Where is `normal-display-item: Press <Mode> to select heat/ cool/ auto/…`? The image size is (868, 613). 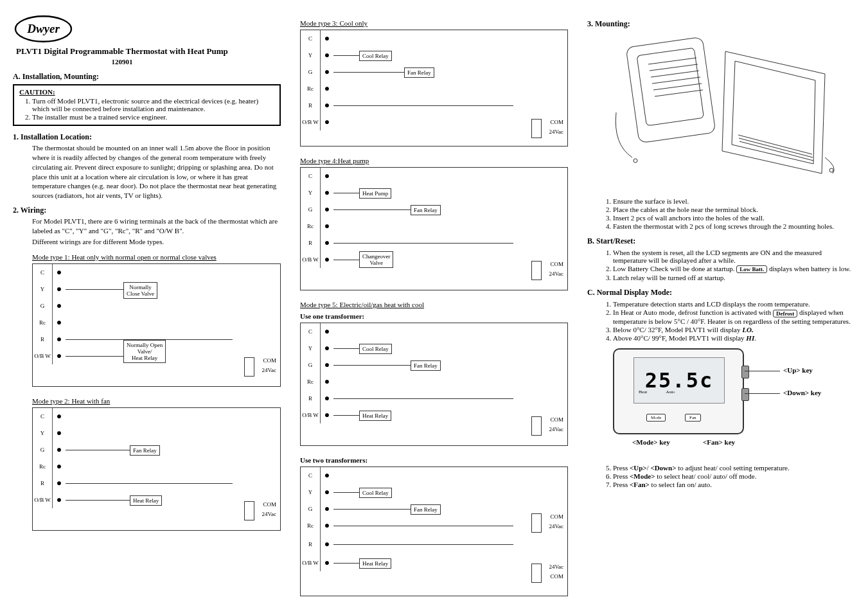 normal-display-item: Press <Mode> to select heat/ cool/ auto/… is located at coordinates (734, 476).